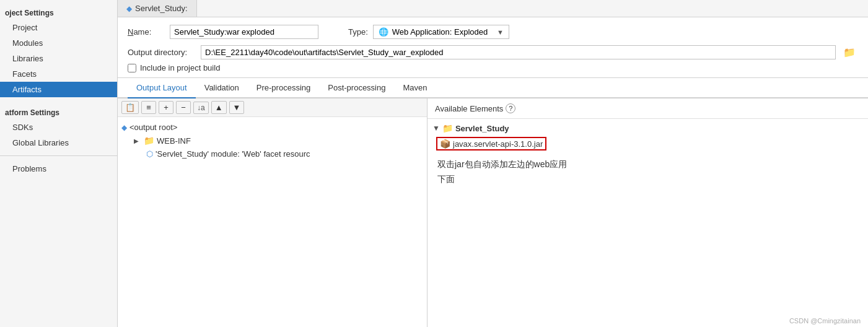 The image size is (868, 327). I want to click on include-build-checkbox, so click(132, 68).